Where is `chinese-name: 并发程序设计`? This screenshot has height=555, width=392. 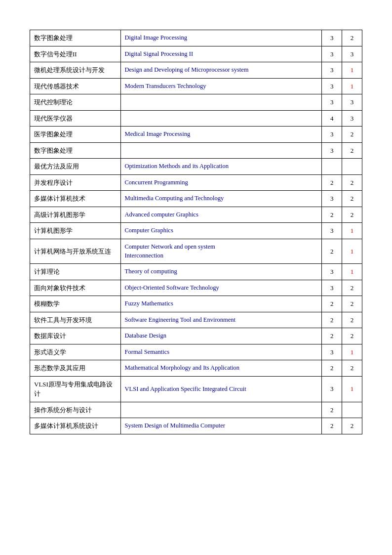
chinese-name: 并发程序设计 is located at coordinates (76, 183).